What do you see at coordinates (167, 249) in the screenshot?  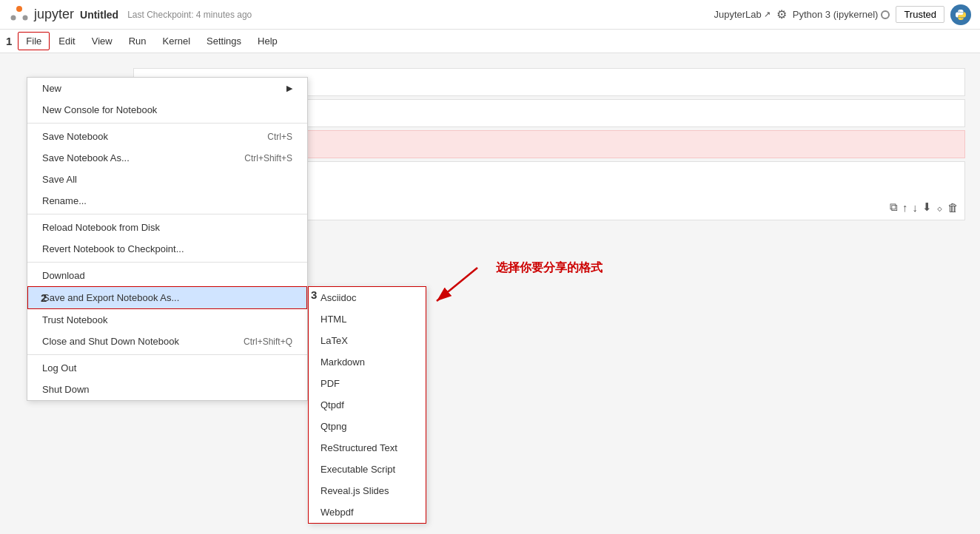 I see `menu-revert: Revert Notebook to Checkpoint...` at bounding box center [167, 249].